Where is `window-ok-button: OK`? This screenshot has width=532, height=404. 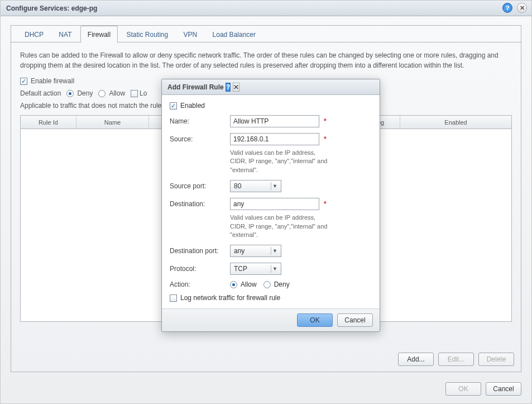 window-ok-button: OK is located at coordinates (463, 389).